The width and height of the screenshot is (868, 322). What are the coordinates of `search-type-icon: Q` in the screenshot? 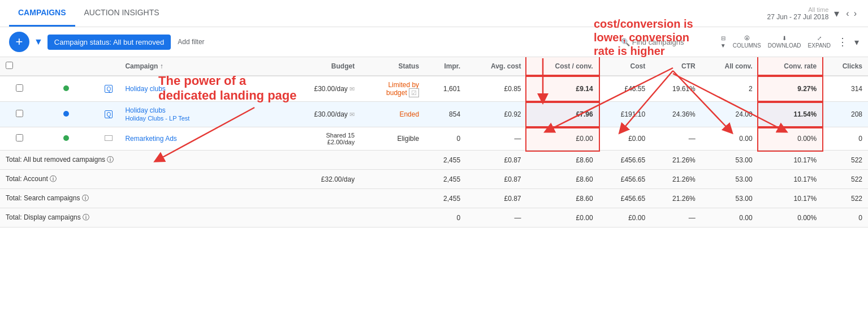 It's located at (109, 89).